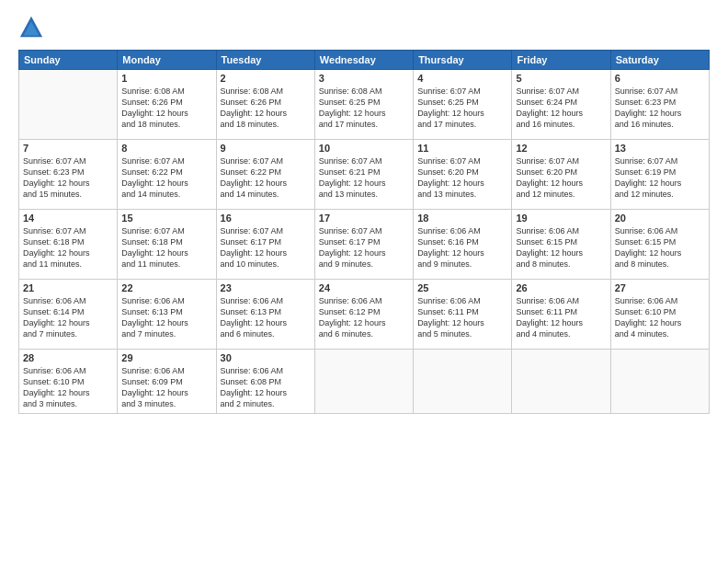 This screenshot has height=563, width=728. I want to click on day-number: 7, so click(68, 148).